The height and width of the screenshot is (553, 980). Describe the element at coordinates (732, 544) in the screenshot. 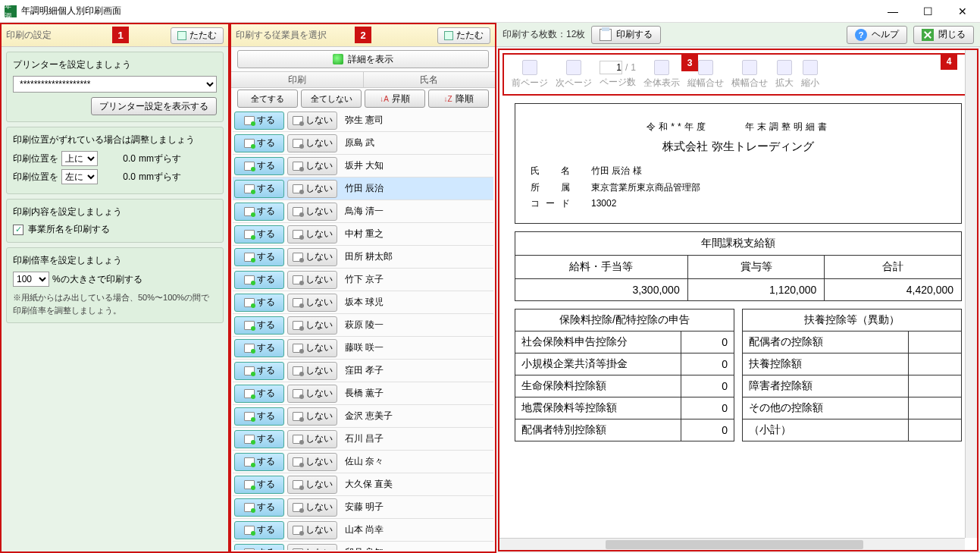

I see `horizontal-scrollbar` at that location.